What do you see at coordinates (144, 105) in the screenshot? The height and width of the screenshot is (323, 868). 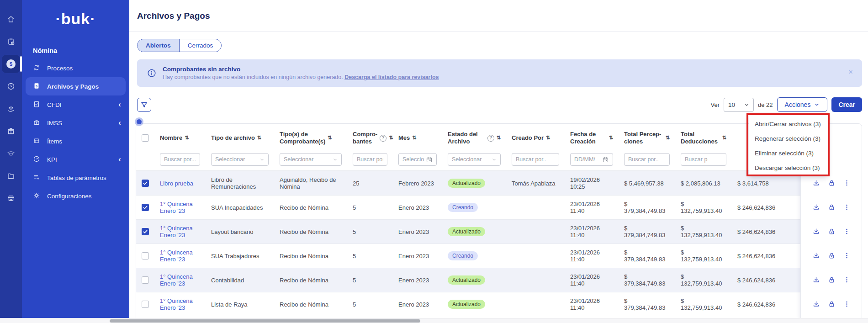 I see `filter-button` at bounding box center [144, 105].